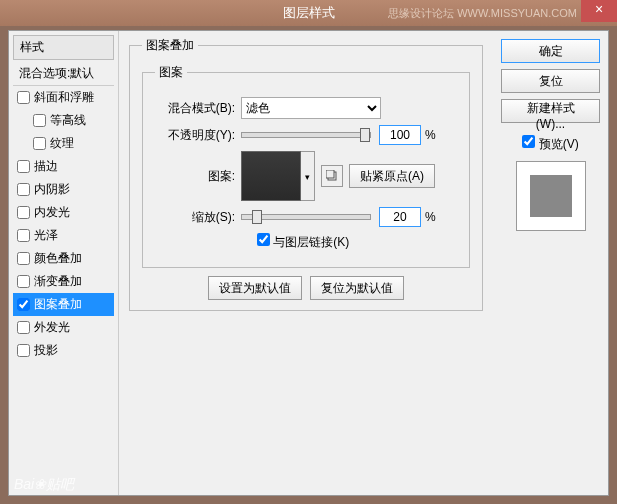 The image size is (617, 504). What do you see at coordinates (400, 135) in the screenshot?
I see `opacity-input` at bounding box center [400, 135].